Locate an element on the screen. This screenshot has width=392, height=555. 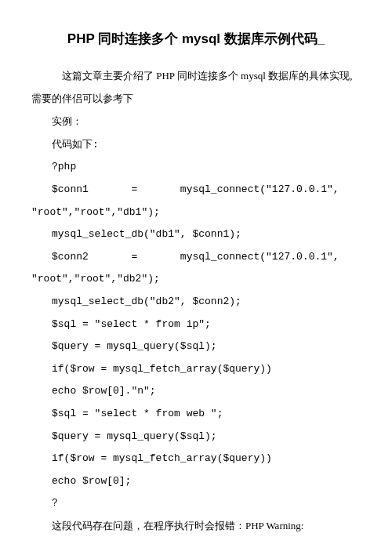
code-line: echo $row[0]; is located at coordinates (196, 481).